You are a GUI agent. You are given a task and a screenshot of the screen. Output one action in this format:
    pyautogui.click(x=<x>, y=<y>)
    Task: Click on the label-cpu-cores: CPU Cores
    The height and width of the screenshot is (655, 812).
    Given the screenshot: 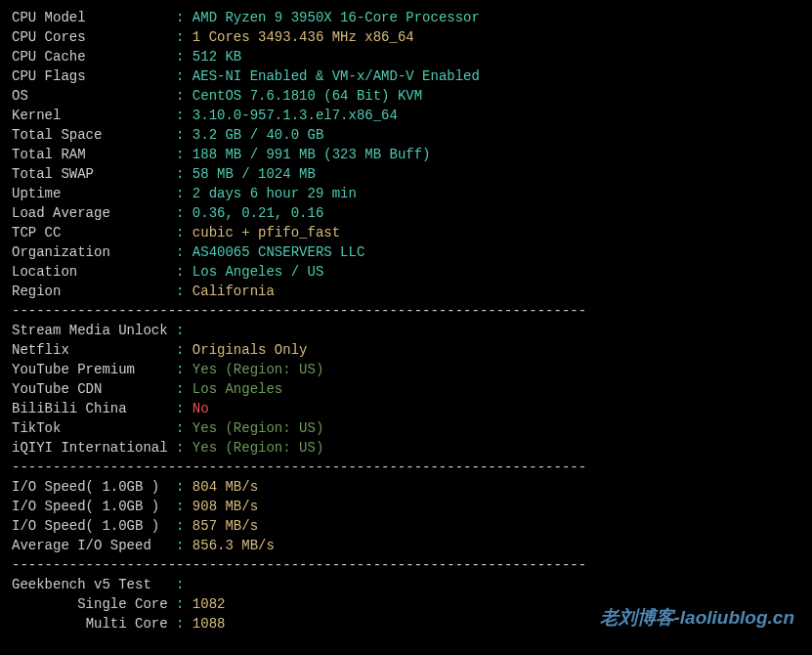 What is the action you would take?
    pyautogui.click(x=94, y=37)
    